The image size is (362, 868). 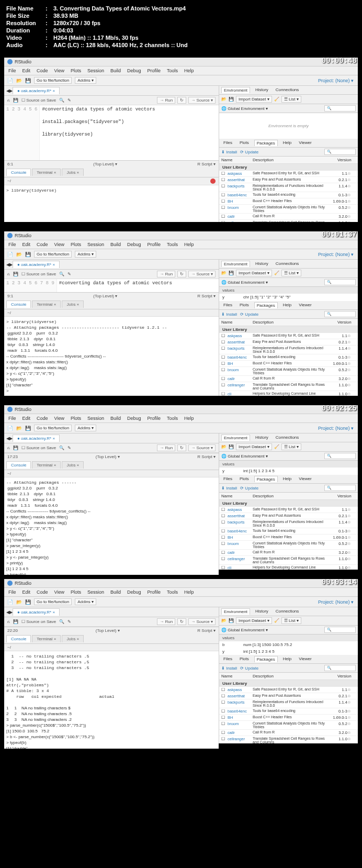 I want to click on package-row: ☐cellrangerTranslate Spreadsheet Cell Ra…, so click(x=289, y=386).